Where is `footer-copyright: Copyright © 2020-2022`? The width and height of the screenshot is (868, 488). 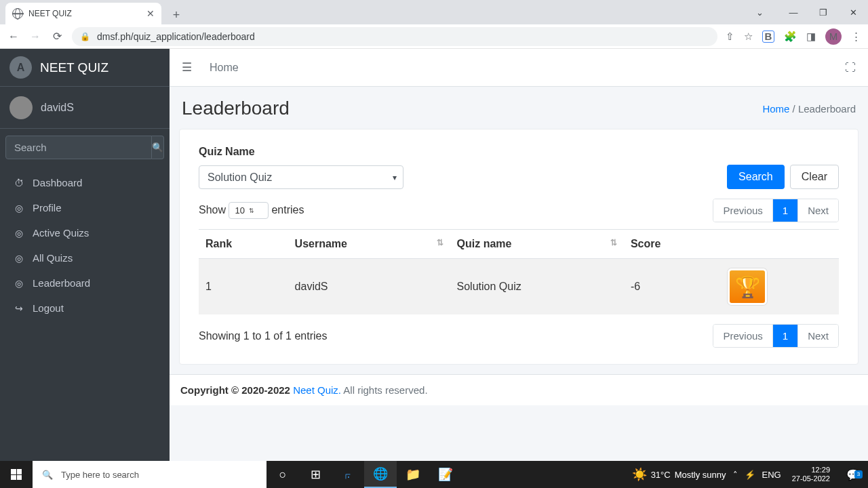 footer-copyright: Copyright © 2020-2022 is located at coordinates (237, 390).